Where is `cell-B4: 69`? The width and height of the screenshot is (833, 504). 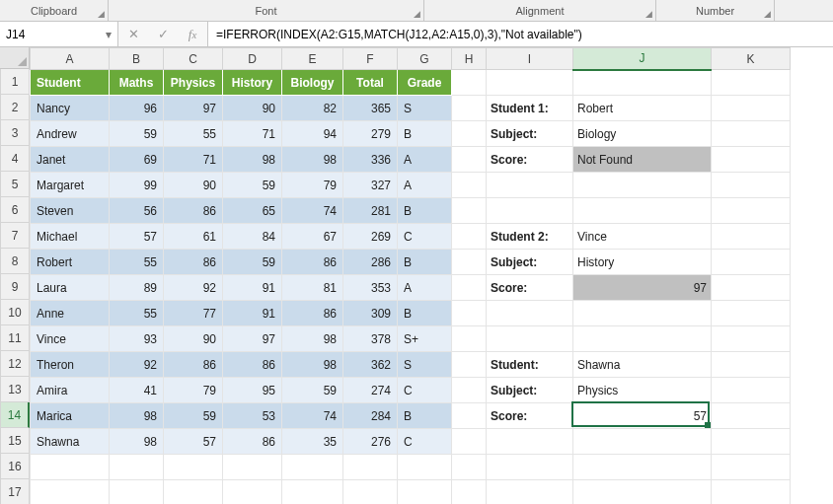
cell-B4: 69 is located at coordinates (136, 160).